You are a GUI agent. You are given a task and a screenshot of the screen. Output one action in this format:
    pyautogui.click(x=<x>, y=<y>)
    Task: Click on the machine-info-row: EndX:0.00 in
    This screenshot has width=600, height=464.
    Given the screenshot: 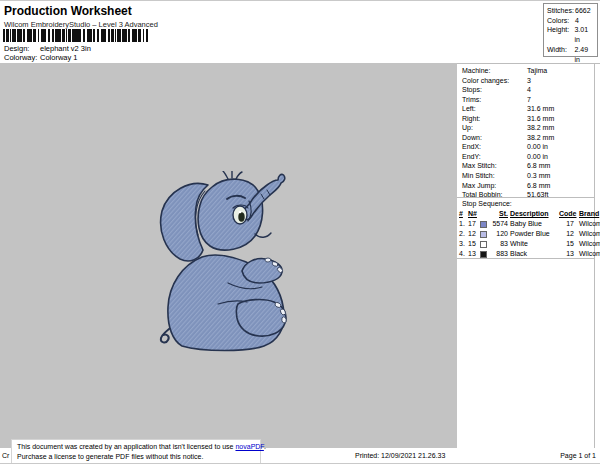 What is the action you would take?
    pyautogui.click(x=527, y=147)
    